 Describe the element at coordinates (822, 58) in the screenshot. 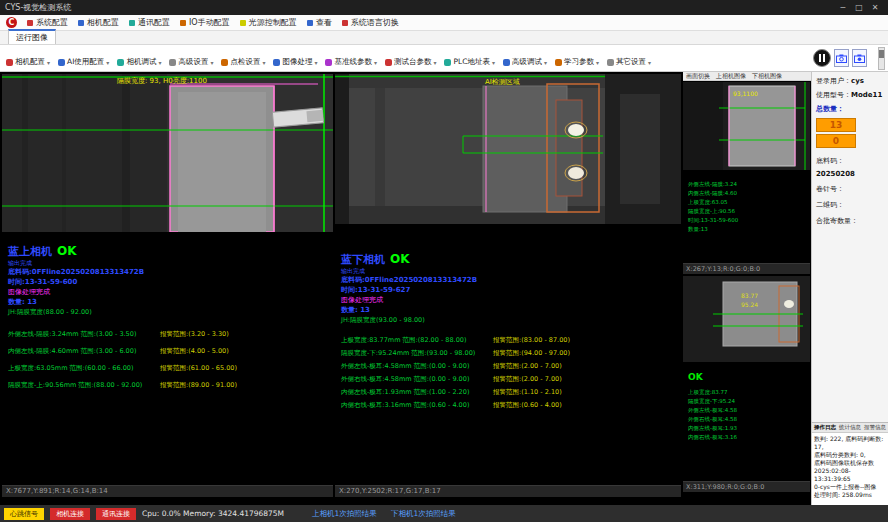

I see `pause-button` at that location.